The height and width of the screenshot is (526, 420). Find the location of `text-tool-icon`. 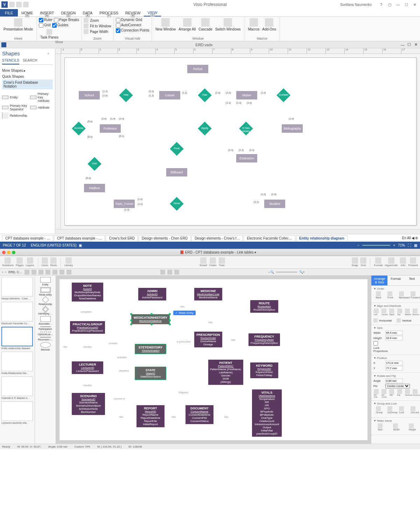

text-tool-icon is located at coordinates (34, 272).